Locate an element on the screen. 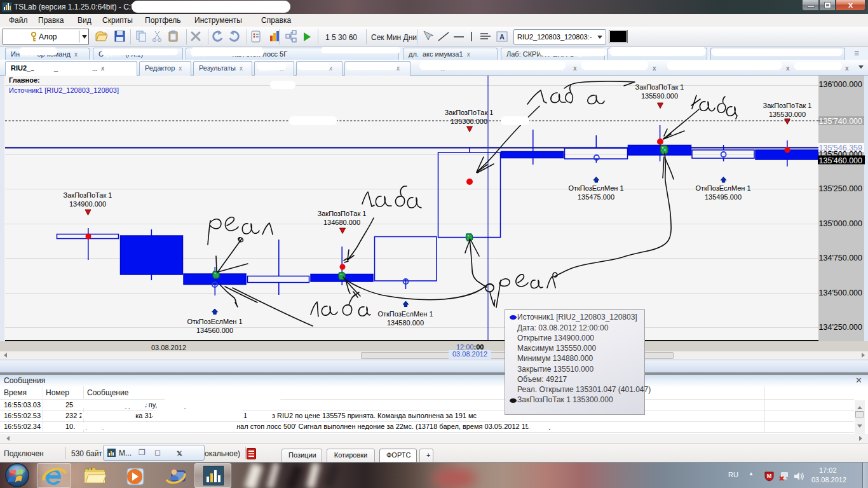 The width and height of the screenshot is (868, 488). svg-text: 135475.000 is located at coordinates (596, 197).